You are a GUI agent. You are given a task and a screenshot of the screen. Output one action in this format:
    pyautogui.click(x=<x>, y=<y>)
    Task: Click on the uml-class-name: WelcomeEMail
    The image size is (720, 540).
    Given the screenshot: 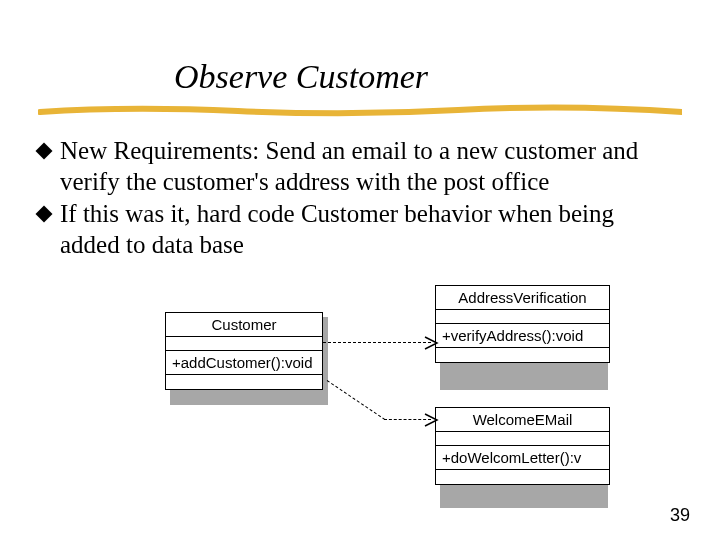 What is the action you would take?
    pyautogui.click(x=522, y=420)
    